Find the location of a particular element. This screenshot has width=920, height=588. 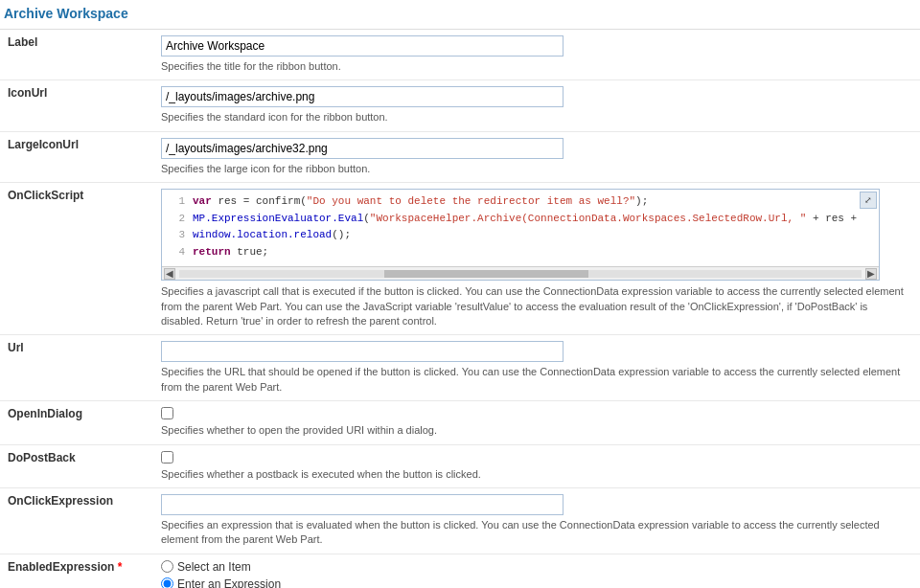

largeiconurl-field-label: LargeIconUrl is located at coordinates (77, 157).